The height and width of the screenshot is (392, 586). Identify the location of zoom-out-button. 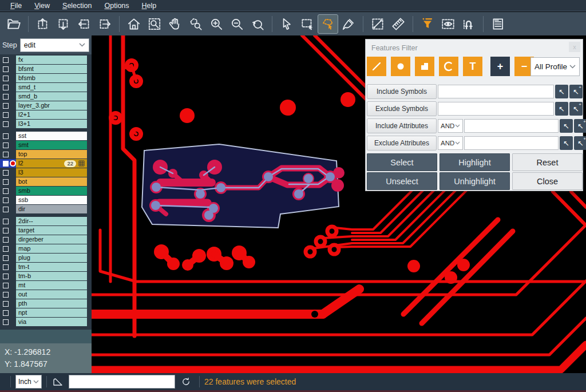
(237, 24).